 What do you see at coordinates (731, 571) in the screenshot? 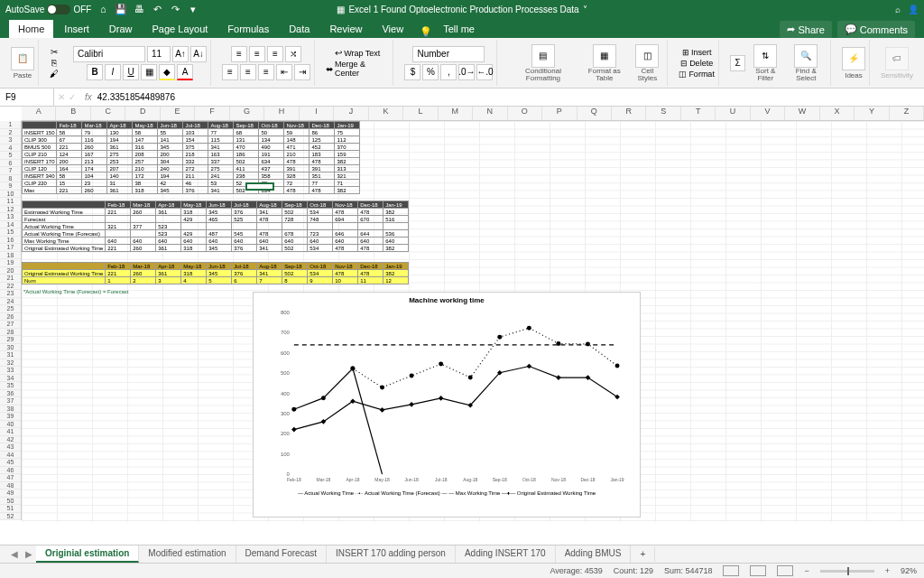
I see `normal-view-icon` at bounding box center [731, 571].